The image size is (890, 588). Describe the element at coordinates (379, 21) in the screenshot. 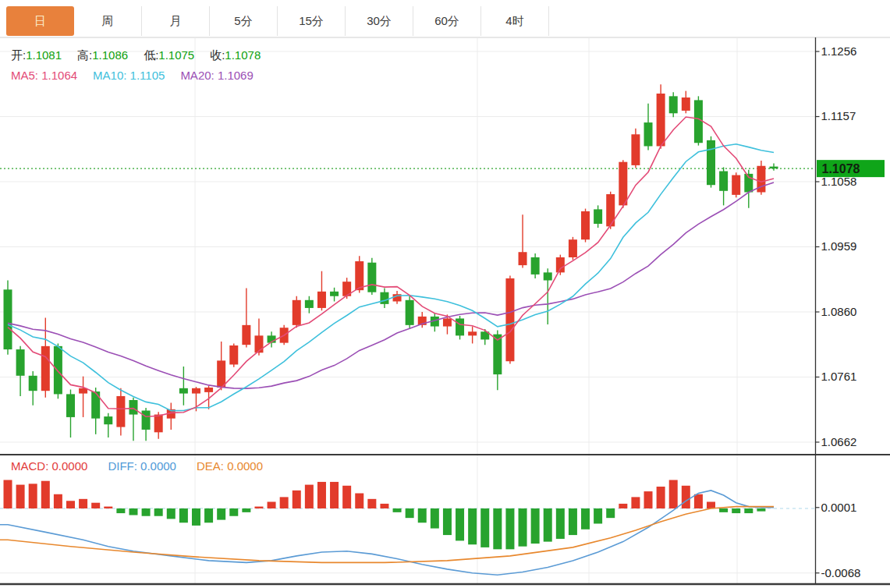

I see `tab-30min: 30分` at that location.